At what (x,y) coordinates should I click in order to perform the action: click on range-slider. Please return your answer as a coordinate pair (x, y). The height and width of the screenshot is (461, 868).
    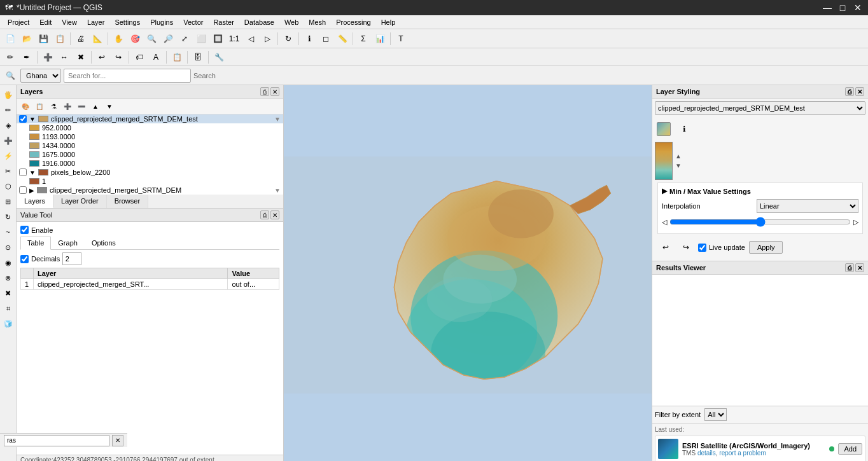
    Looking at the image, I should click on (760, 222).